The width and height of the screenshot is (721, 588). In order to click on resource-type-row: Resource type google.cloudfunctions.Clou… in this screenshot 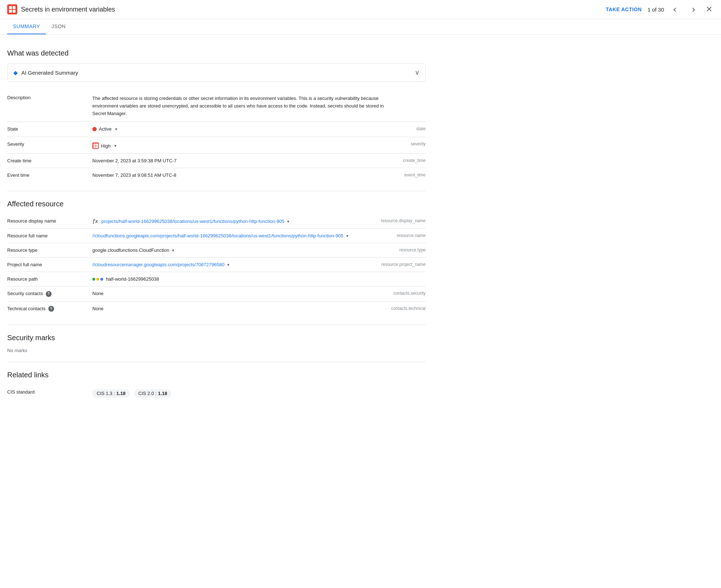, I will do `click(216, 250)`.